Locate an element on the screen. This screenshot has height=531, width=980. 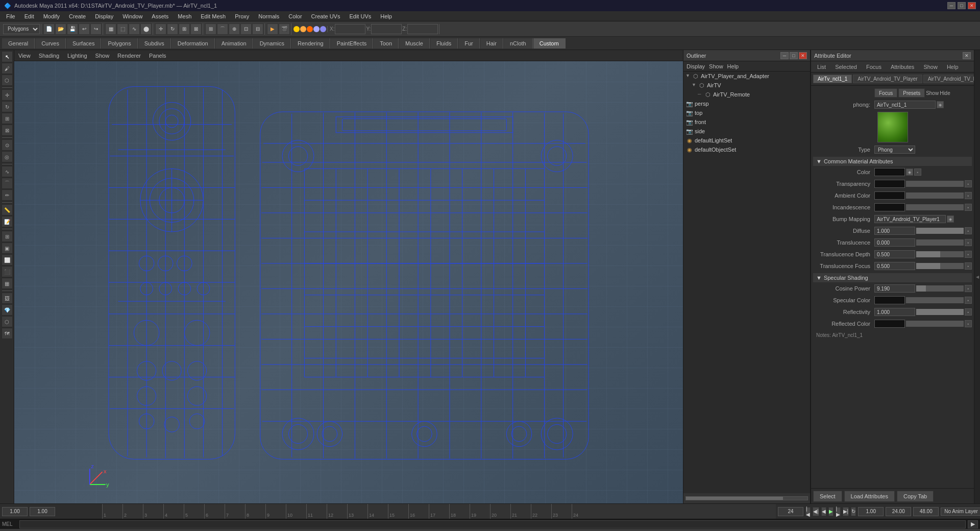
ipr-btn: 🎬 is located at coordinates (284, 29).